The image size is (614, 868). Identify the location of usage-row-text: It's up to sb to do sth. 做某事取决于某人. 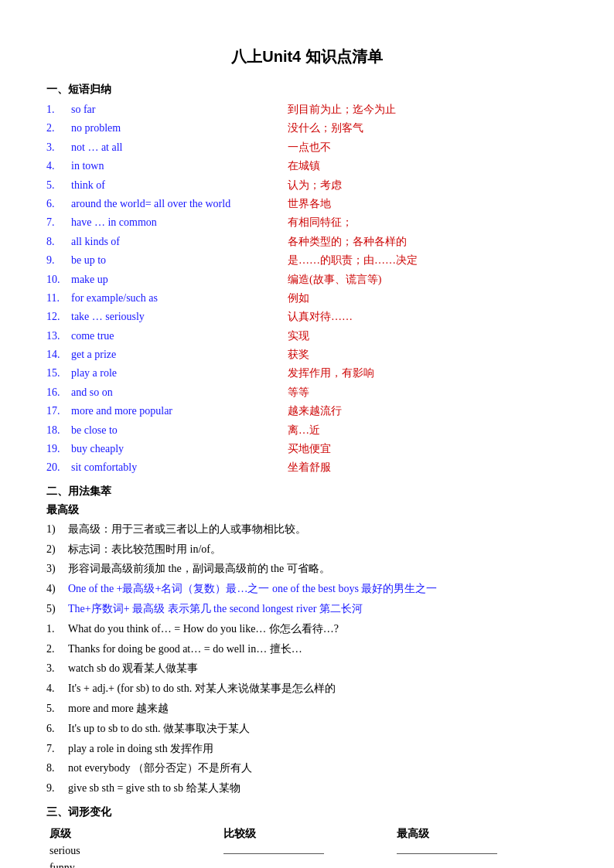
(318, 729).